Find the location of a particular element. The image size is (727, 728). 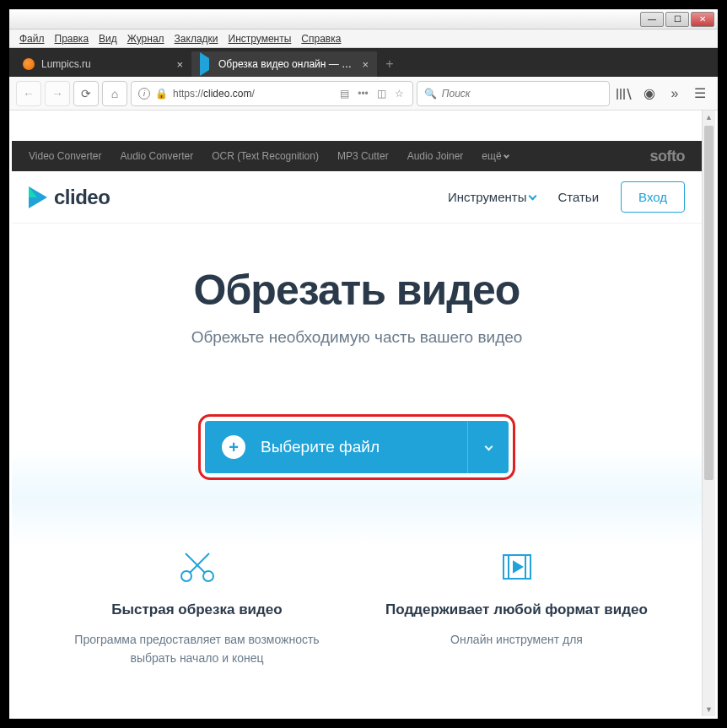

menu-bar: Файл Правка Вид Журнал Закладки Инструме… is located at coordinates (364, 39).